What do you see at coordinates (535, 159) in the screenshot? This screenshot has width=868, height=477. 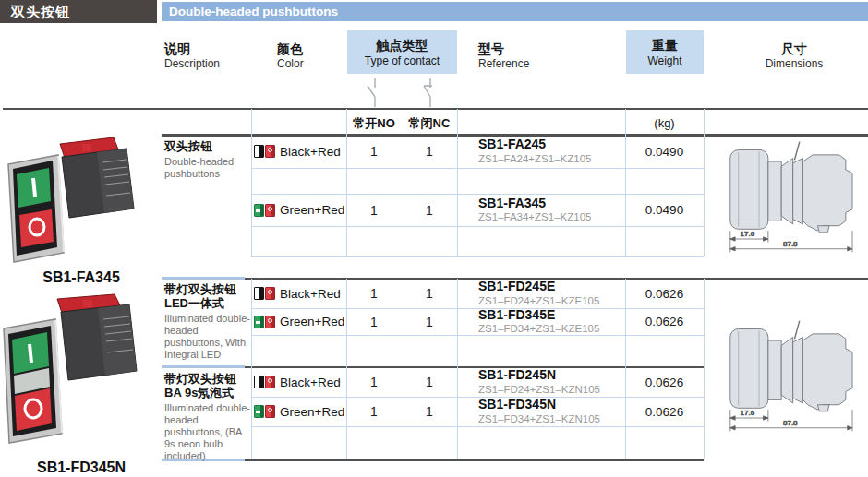 I see `reference-sub: ZS1–FA24+ZS1–KZ105` at bounding box center [535, 159].